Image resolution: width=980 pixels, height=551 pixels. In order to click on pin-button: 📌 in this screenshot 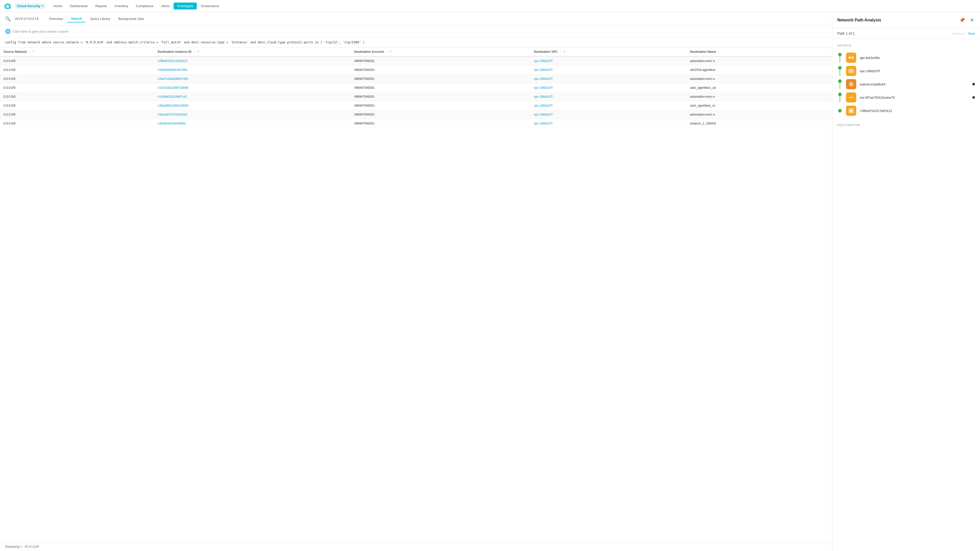, I will do `click(962, 20)`.